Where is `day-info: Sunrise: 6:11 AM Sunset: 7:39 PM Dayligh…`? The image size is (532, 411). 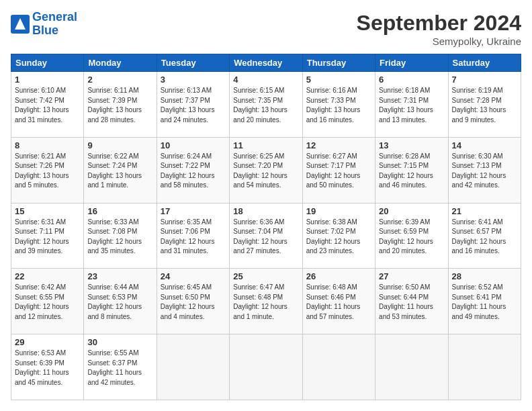
day-info: Sunrise: 6:11 AM Sunset: 7:39 PM Dayligh… is located at coordinates (120, 105).